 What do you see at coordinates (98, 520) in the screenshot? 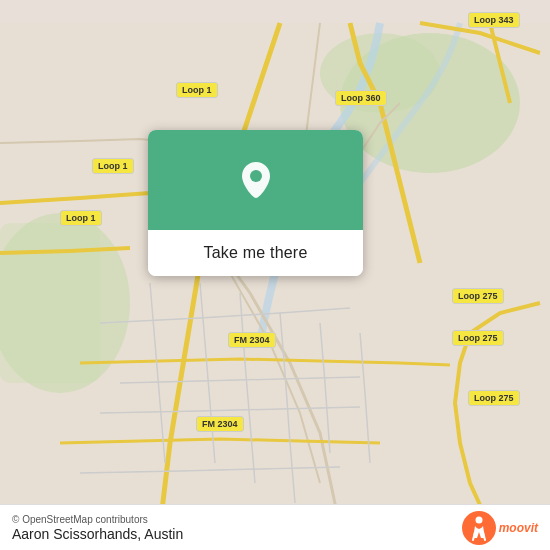
I see `osm-credit: © OpenStreetMap contributors` at bounding box center [98, 520].